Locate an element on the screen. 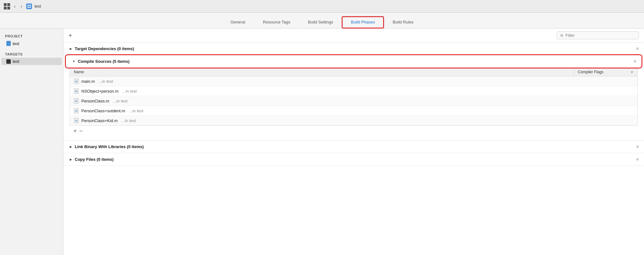  file-path-1: ...in test is located at coordinates (129, 91).